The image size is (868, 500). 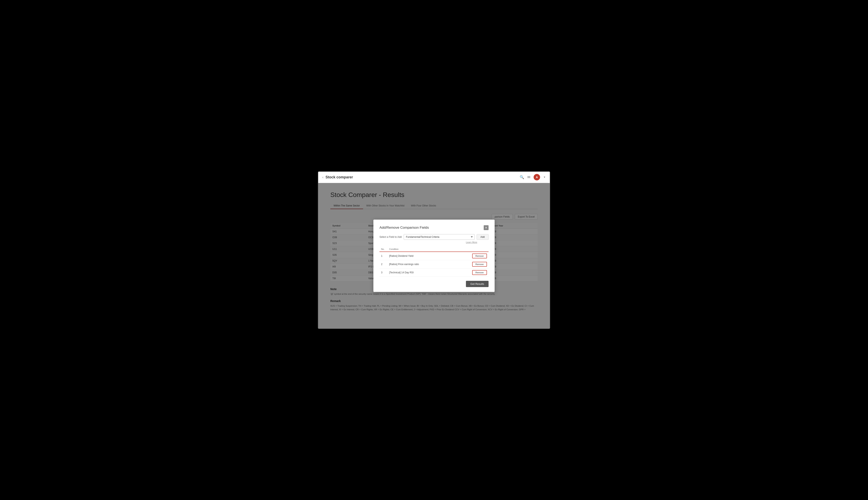 I want to click on modal-close-button: ✕, so click(x=486, y=228).